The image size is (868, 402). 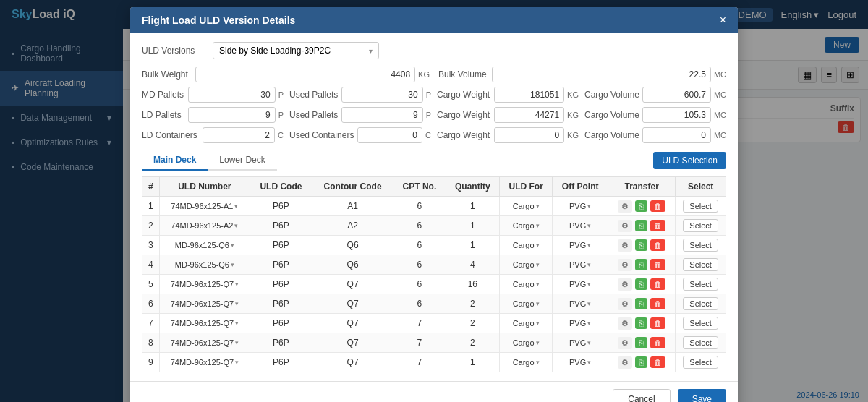 I want to click on cargo-volume-2-input, so click(x=677, y=115).